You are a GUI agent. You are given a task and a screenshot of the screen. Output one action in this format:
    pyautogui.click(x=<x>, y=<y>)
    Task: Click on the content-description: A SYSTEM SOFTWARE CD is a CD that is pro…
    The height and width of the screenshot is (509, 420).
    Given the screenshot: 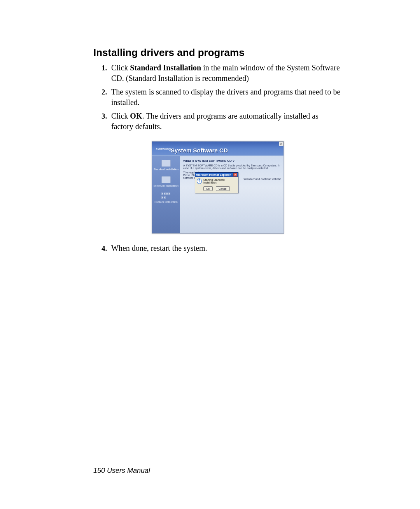 What is the action you would take?
    pyautogui.click(x=232, y=167)
    